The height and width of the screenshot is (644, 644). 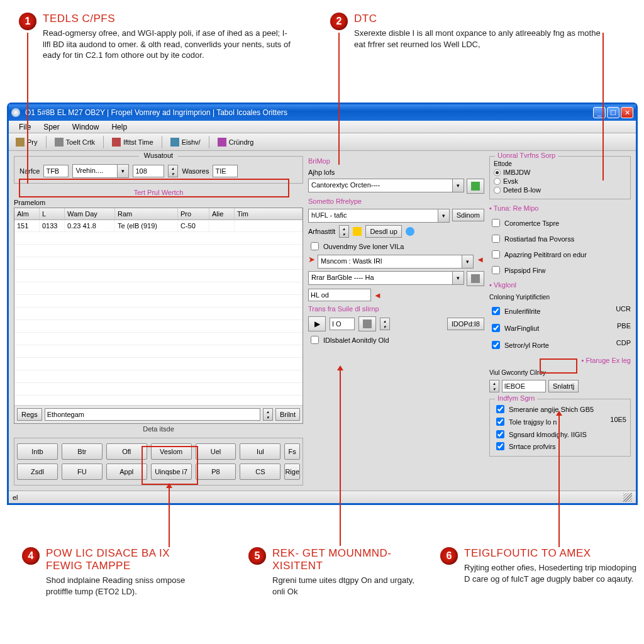 What do you see at coordinates (322, 231) in the screenshot?
I see `label-arfnasttlt: Arfnasttlt` at bounding box center [322, 231].